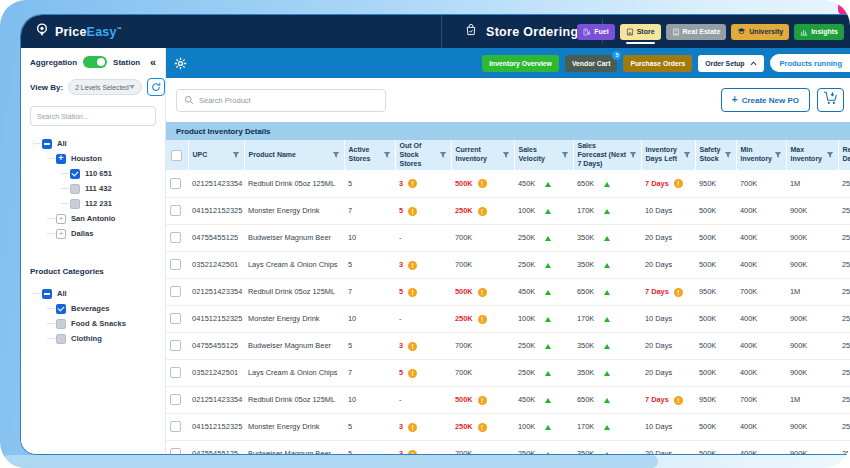 This screenshot has width=850, height=468. What do you see at coordinates (596, 32) in the screenshot?
I see `module-chip-fuel: Fuel` at bounding box center [596, 32].